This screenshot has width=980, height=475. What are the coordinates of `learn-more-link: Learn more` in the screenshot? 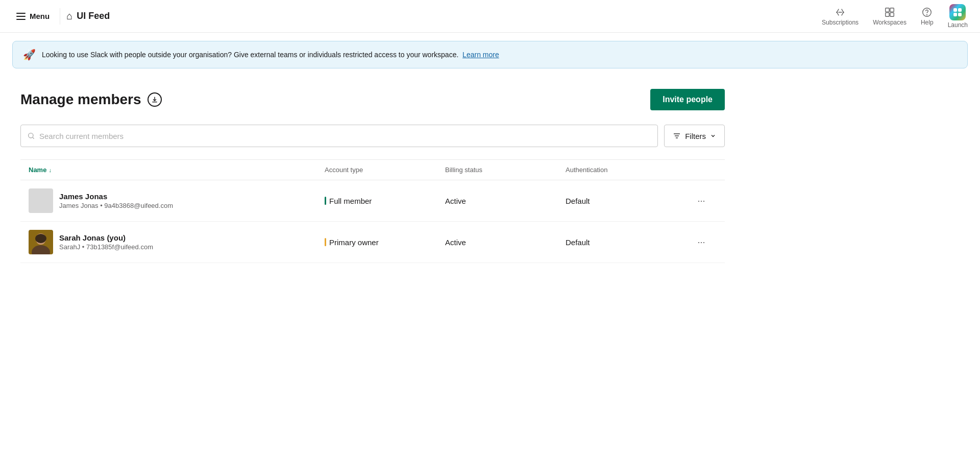 It's located at (481, 55).